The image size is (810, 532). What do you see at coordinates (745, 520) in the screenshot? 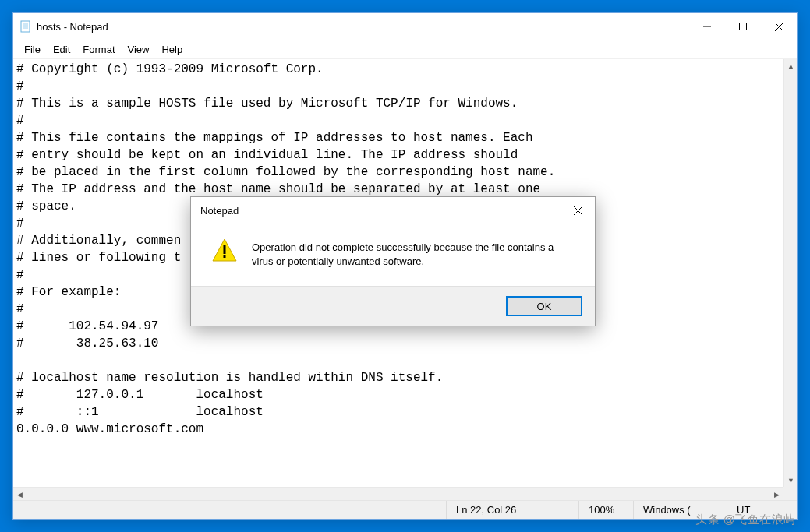
I see `watermark-text: 头条 @飞鱼在浪屿` at bounding box center [745, 520].